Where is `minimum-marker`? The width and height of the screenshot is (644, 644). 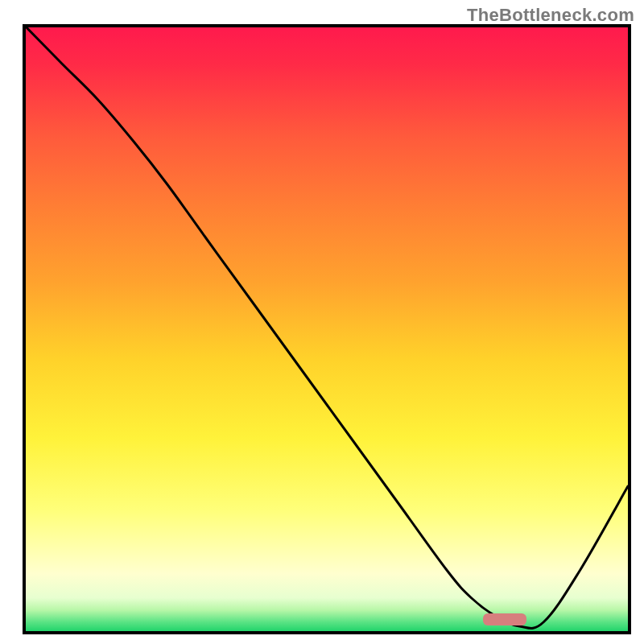 minimum-marker is located at coordinates (505, 620).